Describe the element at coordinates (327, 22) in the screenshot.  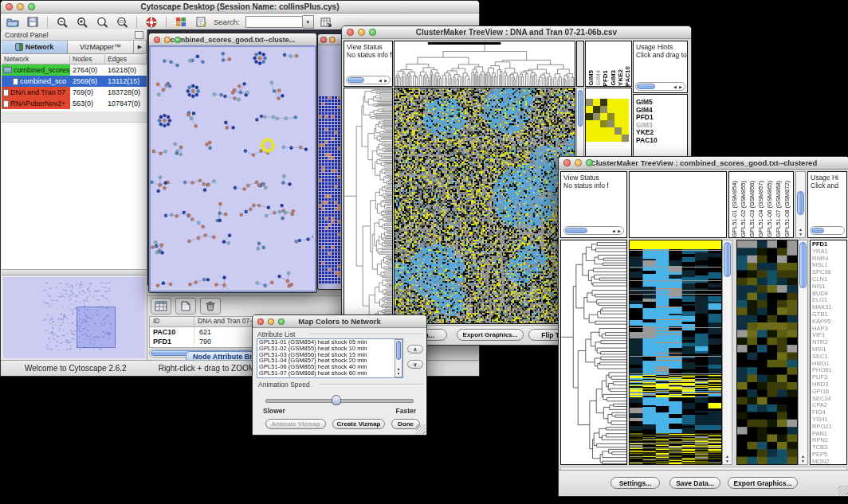
I see `import-table-button` at that location.